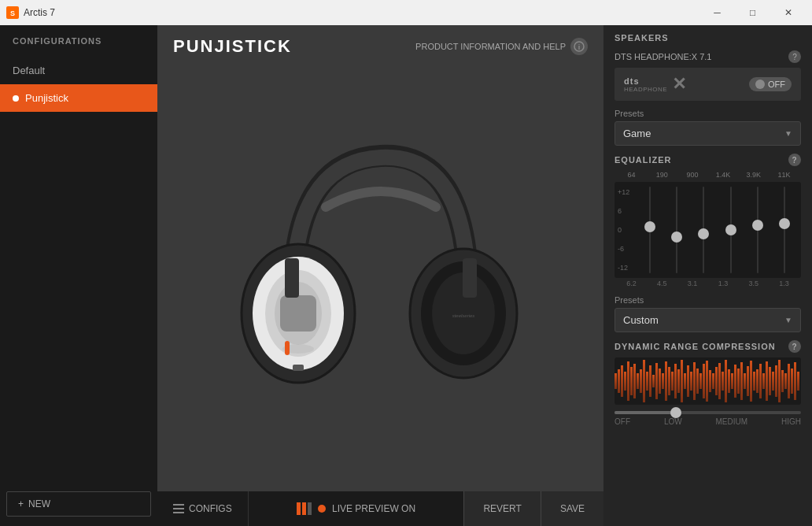 The width and height of the screenshot is (812, 526). I want to click on save-button: SAVE, so click(572, 509).